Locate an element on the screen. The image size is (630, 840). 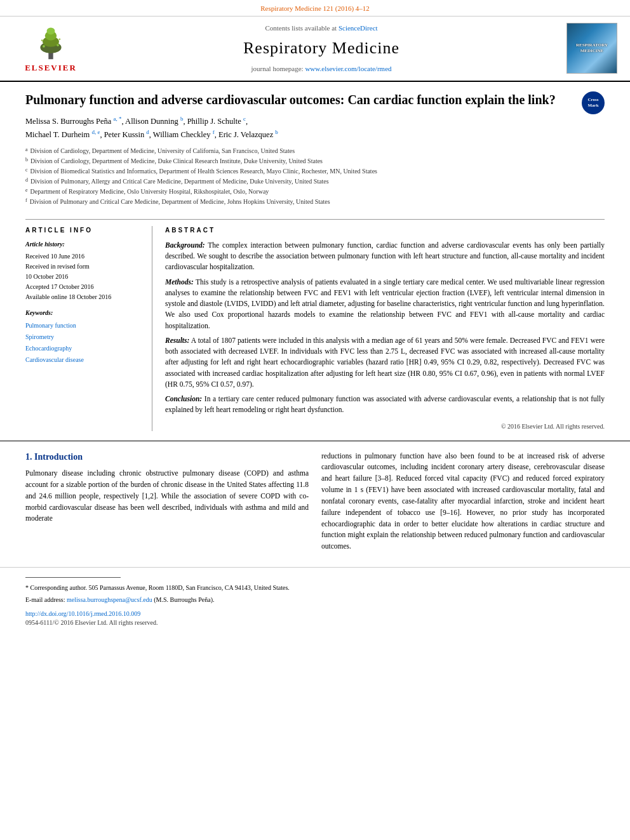
affil-text-c: Division of Biomedical Statistics and In… is located at coordinates (204, 171).